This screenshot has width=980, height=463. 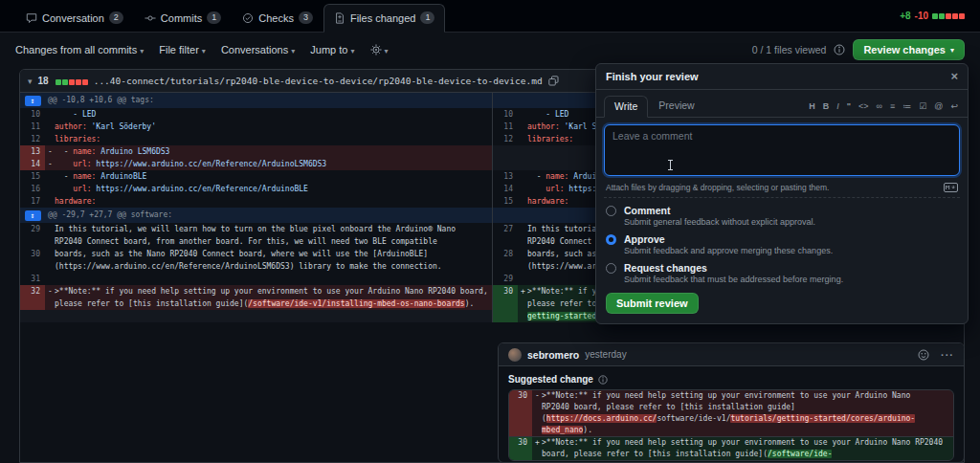 I want to click on code-line: RP2040 board, please refer to [this inst…, so click(x=743, y=408).